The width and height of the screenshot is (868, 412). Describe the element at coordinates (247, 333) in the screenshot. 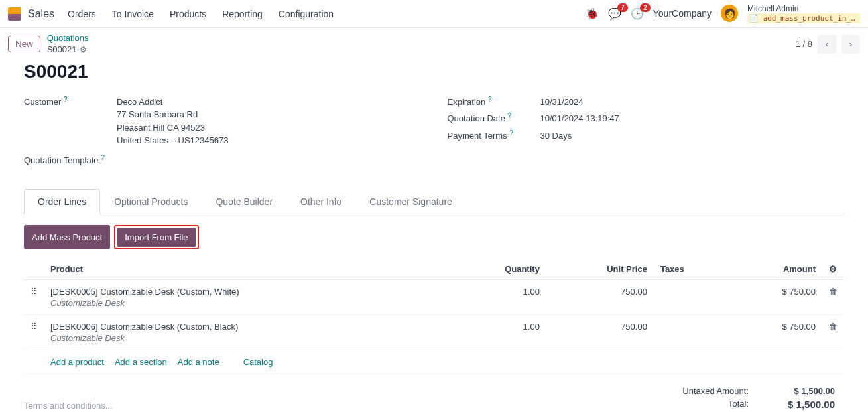

I see `cell-product: [DESK0006] Customizable Desk (Custom, Bl…` at that location.